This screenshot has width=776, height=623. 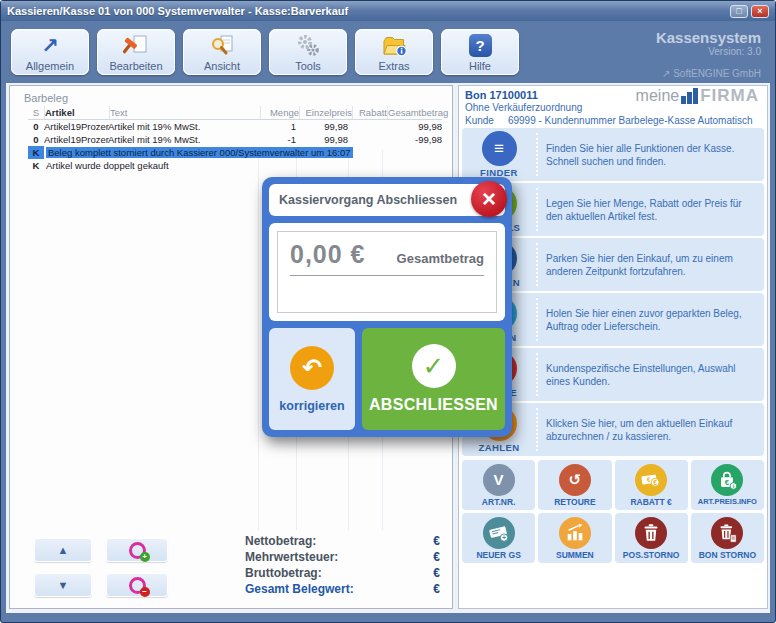 What do you see at coordinates (499, 502) in the screenshot?
I see `quick-button-label: ART.NR.` at bounding box center [499, 502].